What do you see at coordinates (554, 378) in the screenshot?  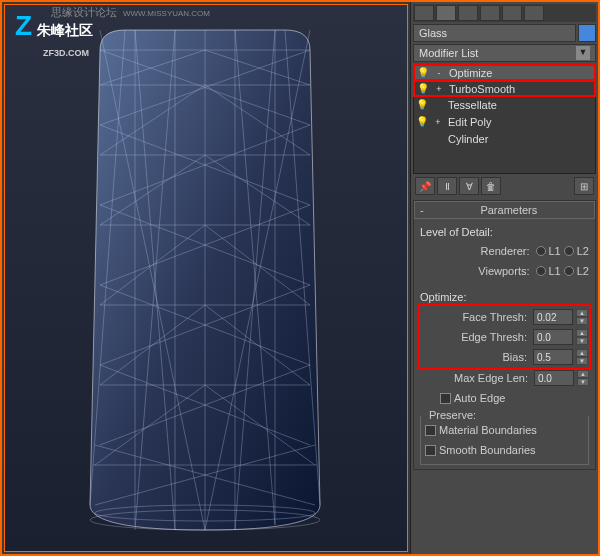 I see `max-edge-input` at bounding box center [554, 378].